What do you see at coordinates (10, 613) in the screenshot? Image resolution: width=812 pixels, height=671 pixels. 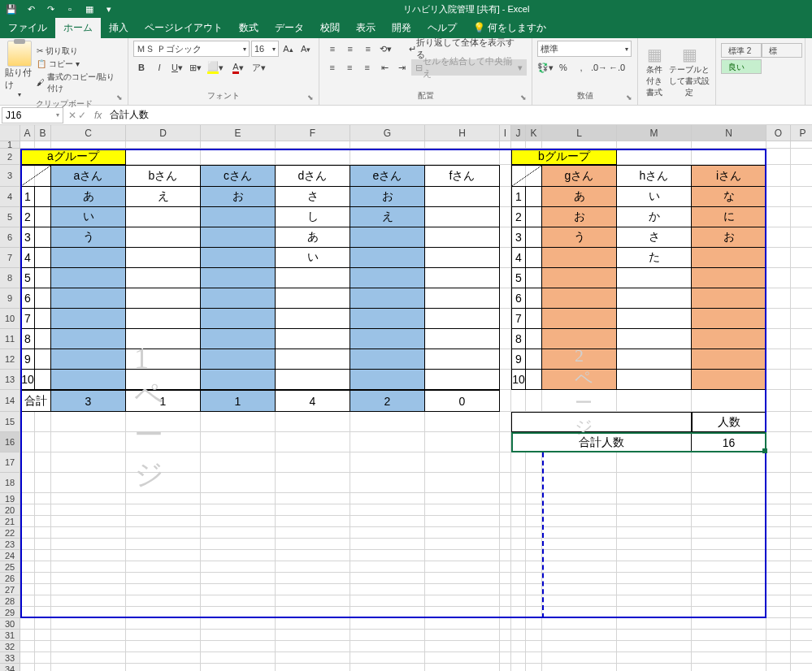 I see `row-header: 29` at bounding box center [10, 613].